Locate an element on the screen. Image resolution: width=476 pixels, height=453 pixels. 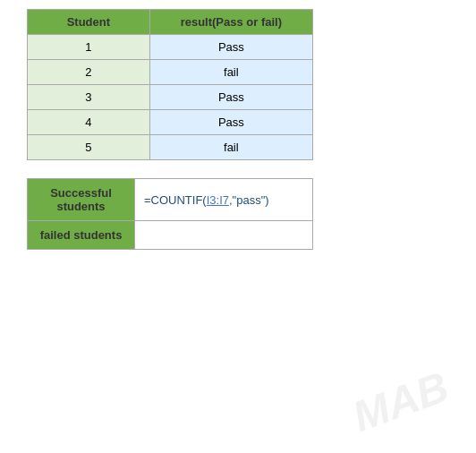
student-cell: 4 is located at coordinates (89, 123).